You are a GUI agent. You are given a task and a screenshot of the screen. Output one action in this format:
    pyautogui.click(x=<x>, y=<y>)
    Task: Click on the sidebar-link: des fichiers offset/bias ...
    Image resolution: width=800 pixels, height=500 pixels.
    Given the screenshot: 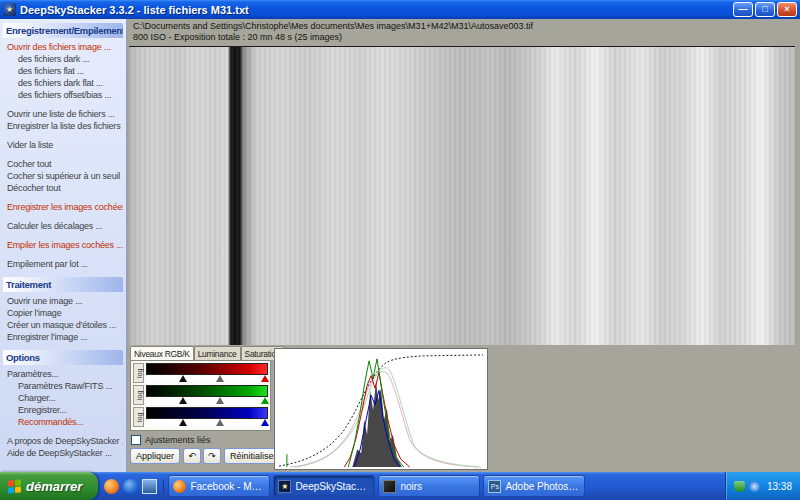 What is the action you would take?
    pyautogui.click(x=63, y=95)
    